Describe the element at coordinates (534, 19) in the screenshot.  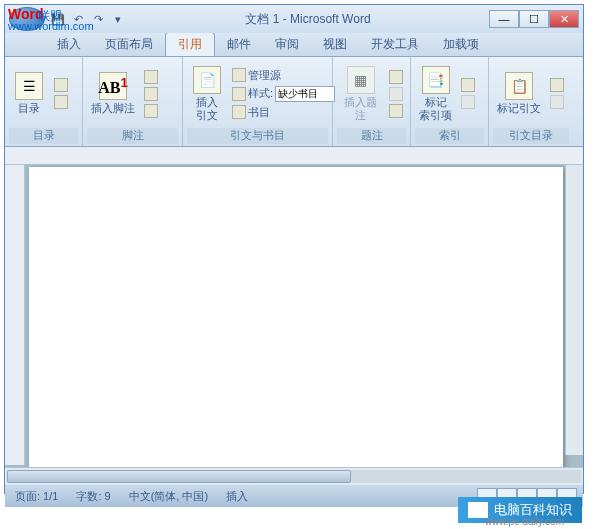
I see `window-controls: — ☐ ✕` at that location.